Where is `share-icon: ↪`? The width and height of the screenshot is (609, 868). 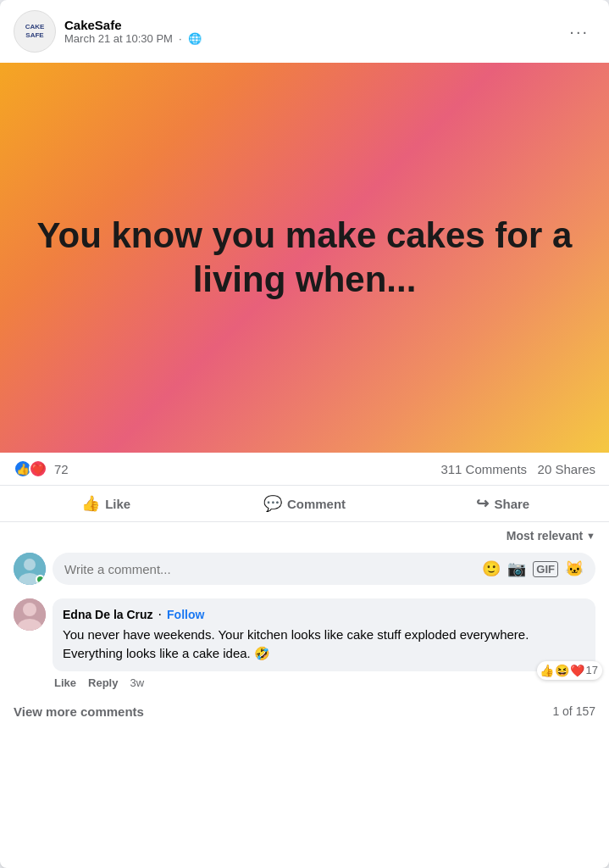 share-icon: ↪ is located at coordinates (483, 504).